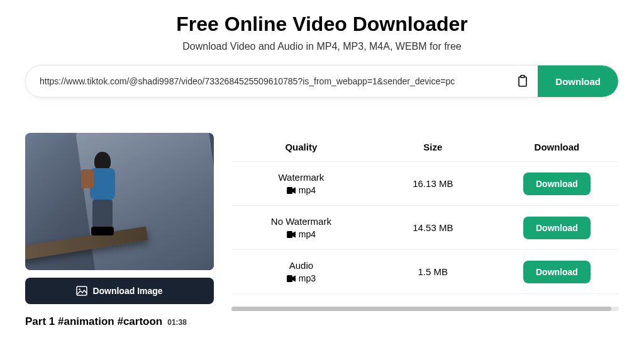  Describe the element at coordinates (127, 291) in the screenshot. I see `download-image-label: Download Image` at that location.